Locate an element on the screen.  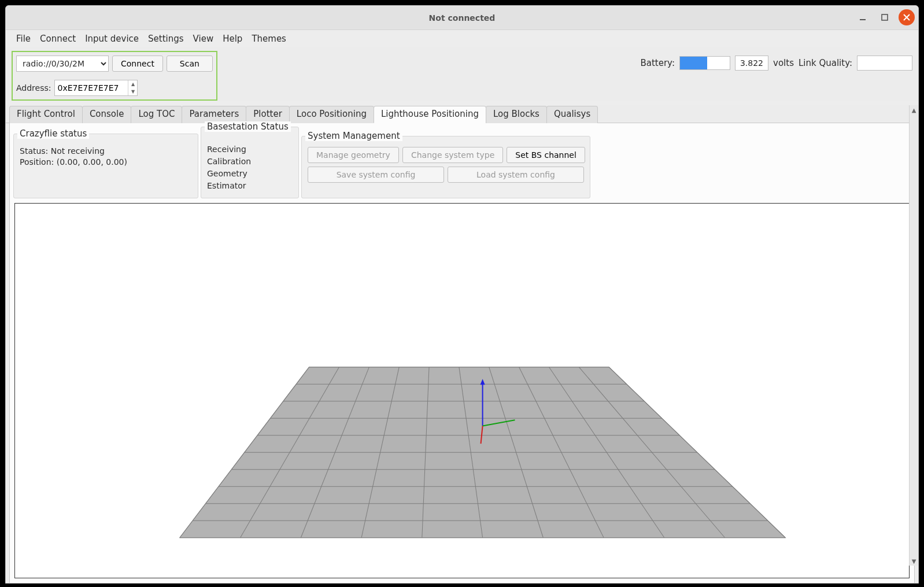
position-label: Position: is located at coordinates (37, 162).